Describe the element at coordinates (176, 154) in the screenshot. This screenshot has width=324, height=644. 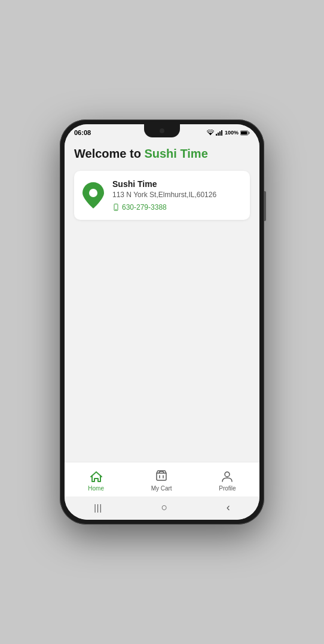
I see `brand-name: Sushi Time` at that location.